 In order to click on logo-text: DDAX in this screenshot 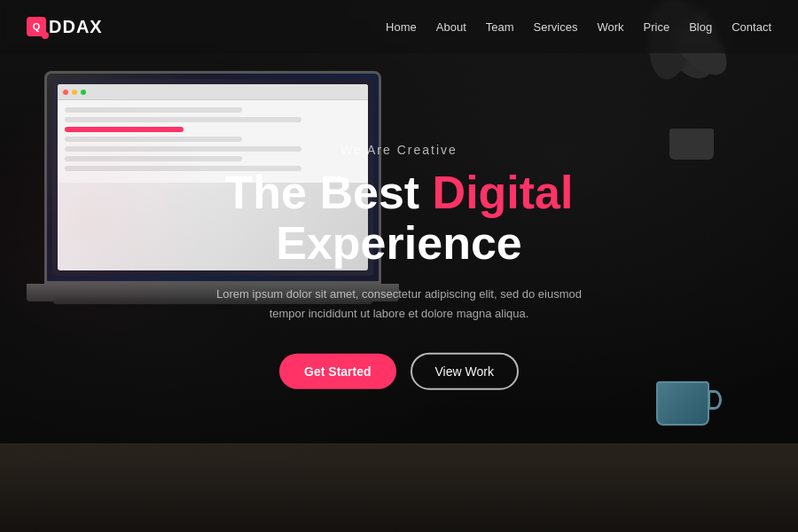, I will do `click(76, 27)`.